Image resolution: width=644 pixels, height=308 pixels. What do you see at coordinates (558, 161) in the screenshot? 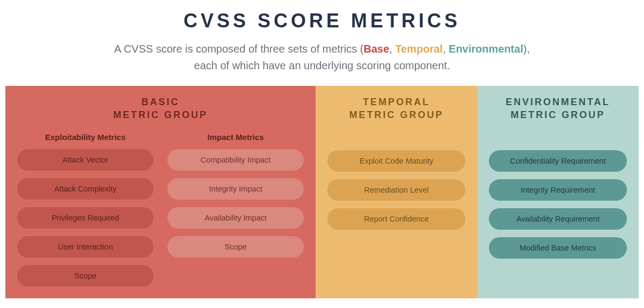
I see `pill-confidentiality-requirement: Confidentiality Requirement` at bounding box center [558, 161].